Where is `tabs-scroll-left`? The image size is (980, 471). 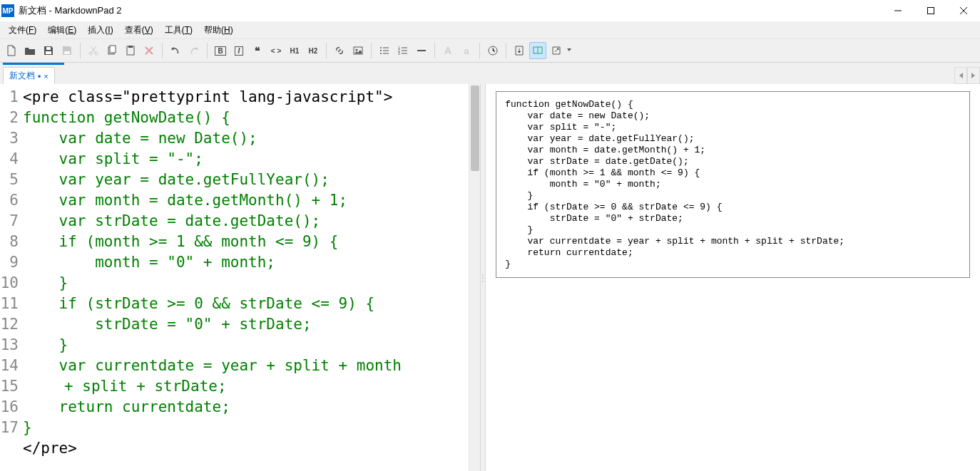
tabs-scroll-left is located at coordinates (961, 76).